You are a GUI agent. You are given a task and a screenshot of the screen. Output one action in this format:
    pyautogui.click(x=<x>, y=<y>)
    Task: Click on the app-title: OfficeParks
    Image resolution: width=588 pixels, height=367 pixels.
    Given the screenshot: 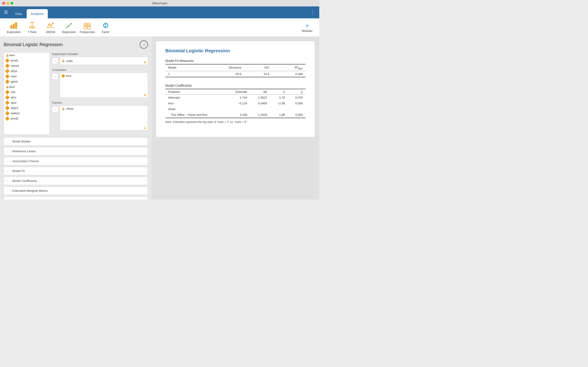 What is the action you would take?
    pyautogui.click(x=160, y=3)
    